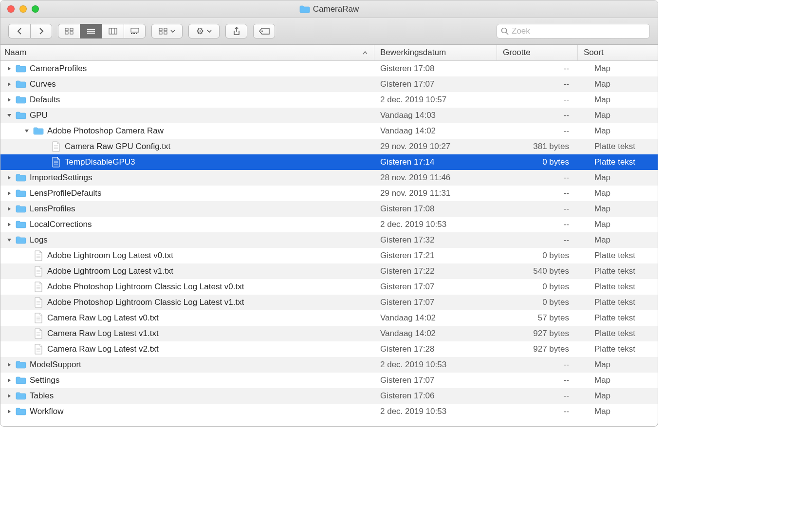 The width and height of the screenshot is (812, 525). Describe the element at coordinates (537, 53) in the screenshot. I see `column-header-size: Grootte` at that location.